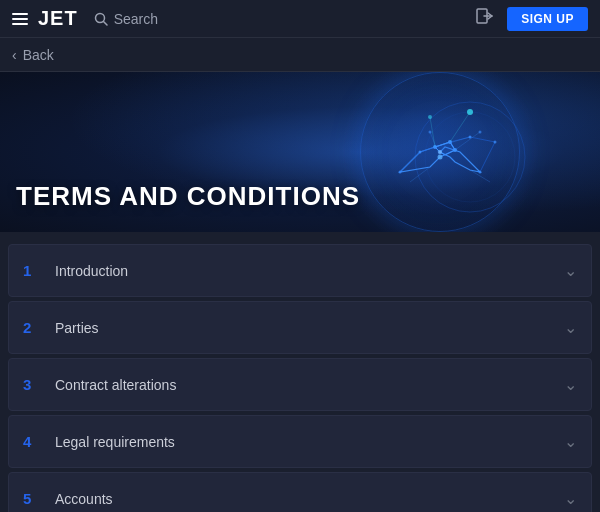 Image resolution: width=600 pixels, height=512 pixels. Describe the element at coordinates (300, 442) in the screenshot. I see `accordion-item: 4Legal requirements⌄` at that location.